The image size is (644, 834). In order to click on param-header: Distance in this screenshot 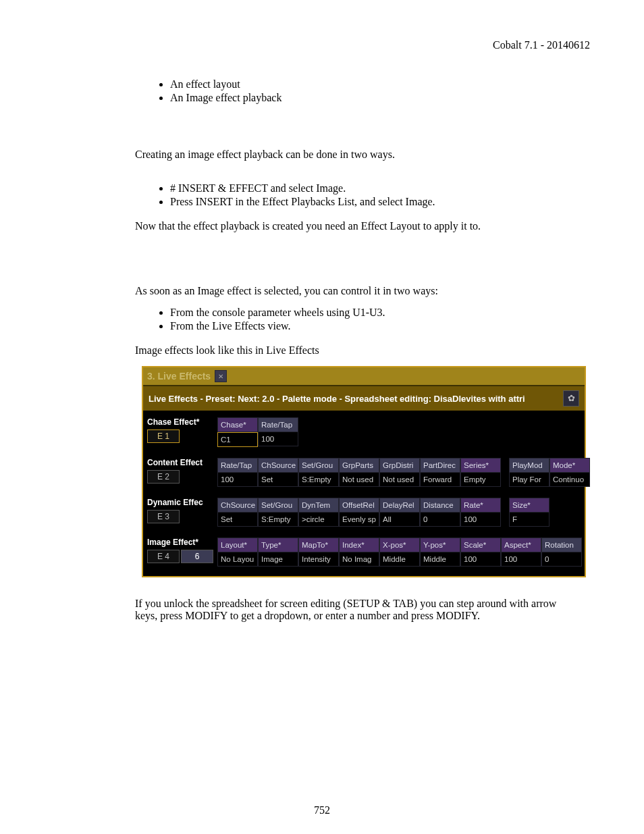, I will do `click(440, 505)`.